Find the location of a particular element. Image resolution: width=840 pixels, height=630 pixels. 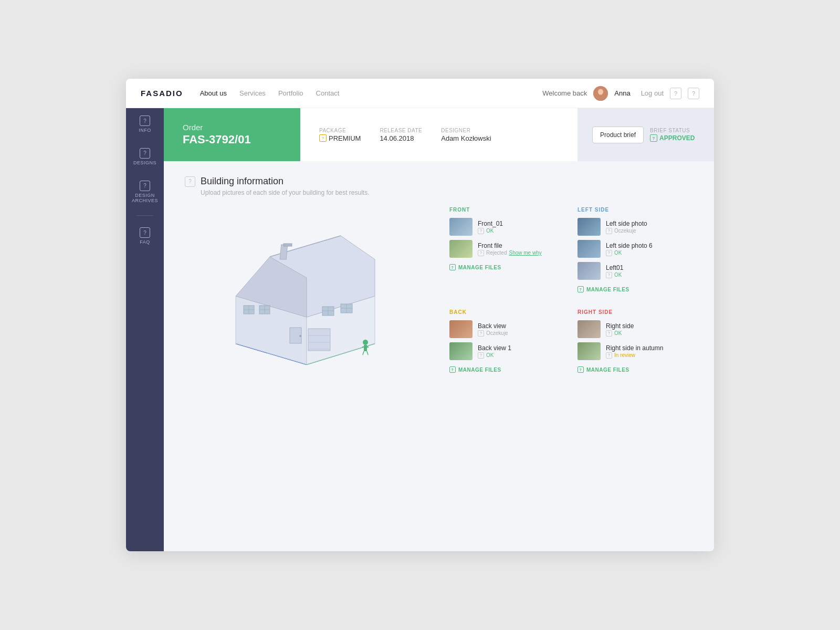

sidebar-item-designs: ? DESIGNS is located at coordinates (145, 157).